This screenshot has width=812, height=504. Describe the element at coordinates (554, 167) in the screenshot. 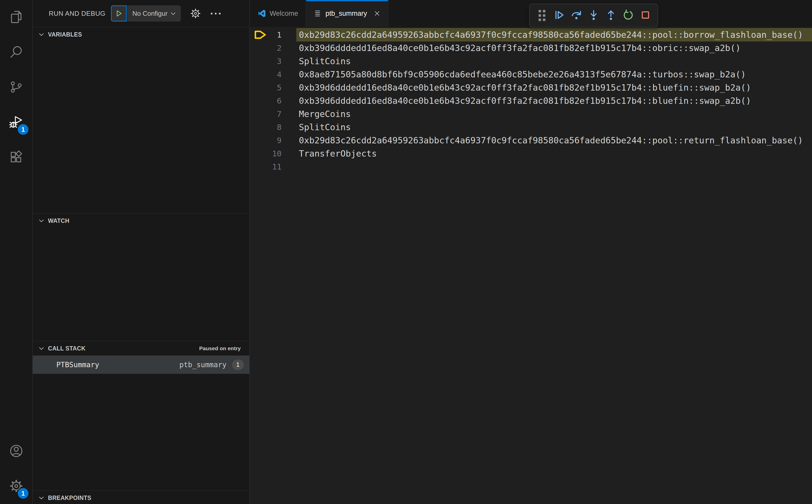

I see `code-text` at that location.